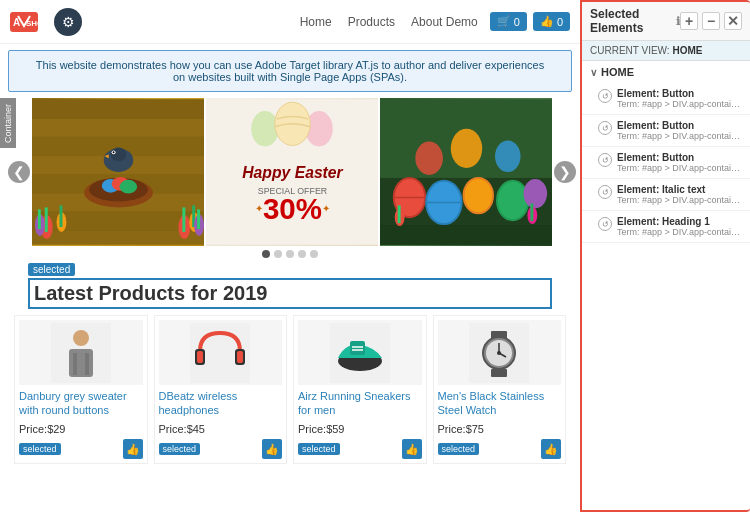 The height and width of the screenshot is (512, 750). Describe the element at coordinates (552, 22) in the screenshot. I see `likes-button: 👍 0` at that location.